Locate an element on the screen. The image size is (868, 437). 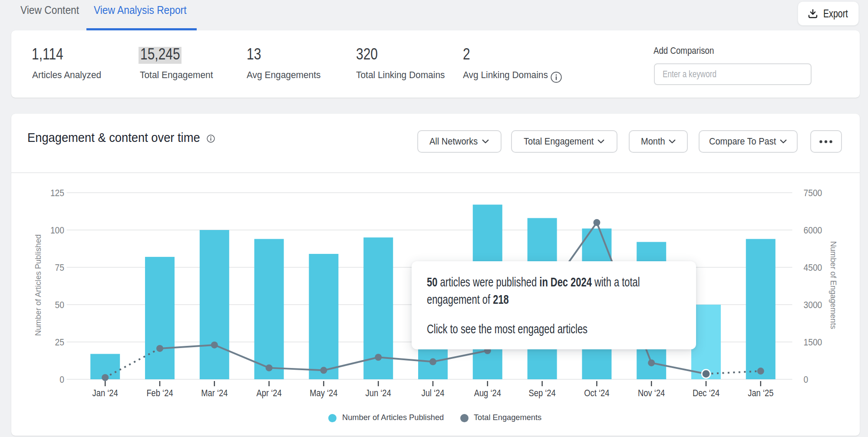
legend-label-engagements: Total Engagements is located at coordinates (509, 417).